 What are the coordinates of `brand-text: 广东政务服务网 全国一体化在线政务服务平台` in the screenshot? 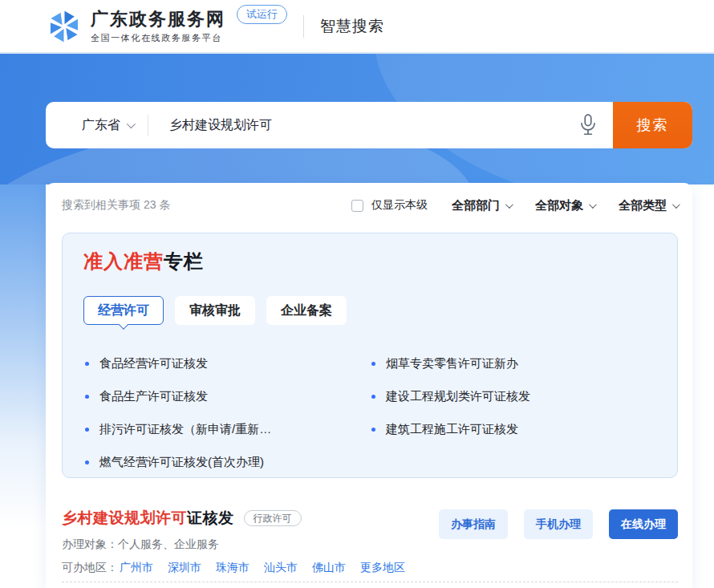 It's located at (158, 26).